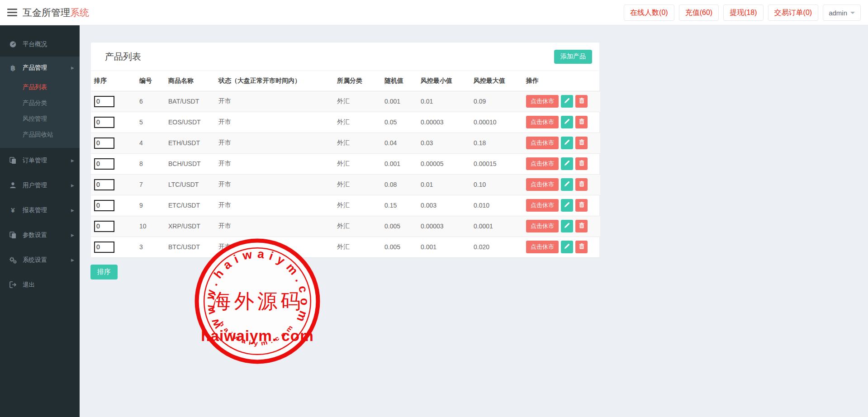  I want to click on table-row: 10 XRP/USDT 开市 外汇 0.005 0.00003 0.0001 点…, so click(346, 226).